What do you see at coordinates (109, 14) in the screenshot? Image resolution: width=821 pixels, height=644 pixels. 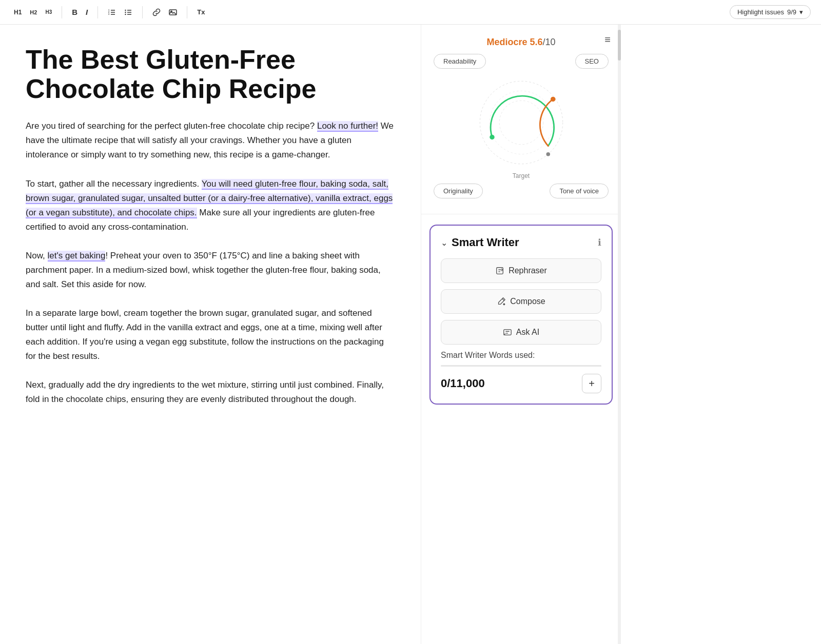 I see `svg-text: 3` at bounding box center [109, 14].